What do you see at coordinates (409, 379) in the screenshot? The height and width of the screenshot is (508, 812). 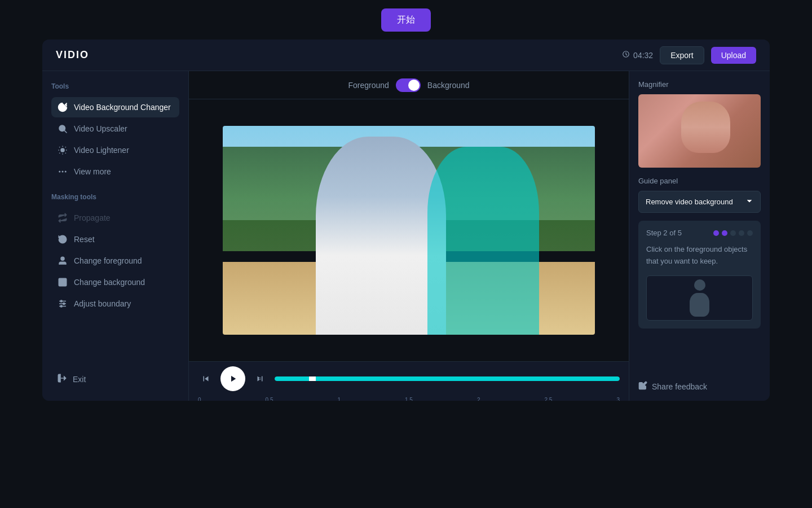 I see `controls-row` at bounding box center [409, 379].